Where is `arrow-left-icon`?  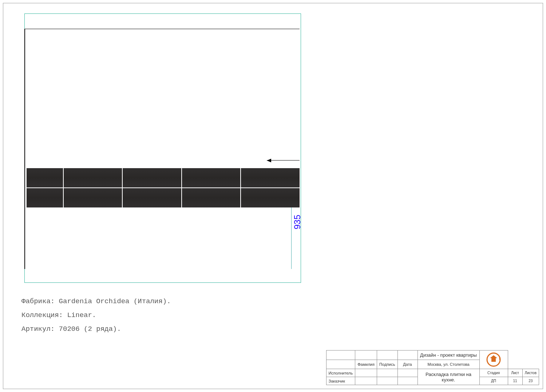
arrow-left-icon is located at coordinates (283, 160).